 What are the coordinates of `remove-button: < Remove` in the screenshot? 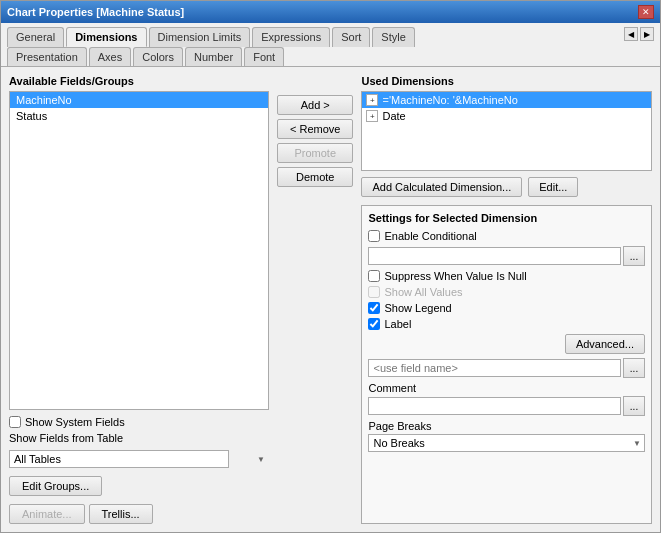 It's located at (315, 129).